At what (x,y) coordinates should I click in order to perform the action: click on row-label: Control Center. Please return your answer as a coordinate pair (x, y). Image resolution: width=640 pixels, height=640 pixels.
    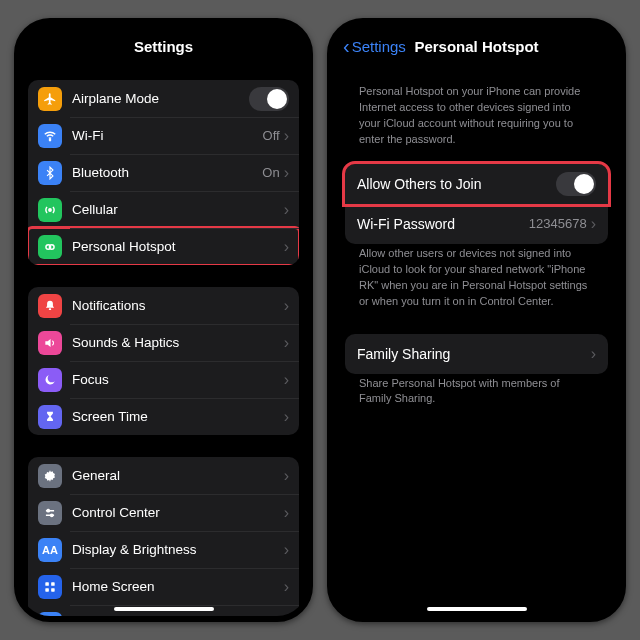
    Looking at the image, I should click on (178, 512).